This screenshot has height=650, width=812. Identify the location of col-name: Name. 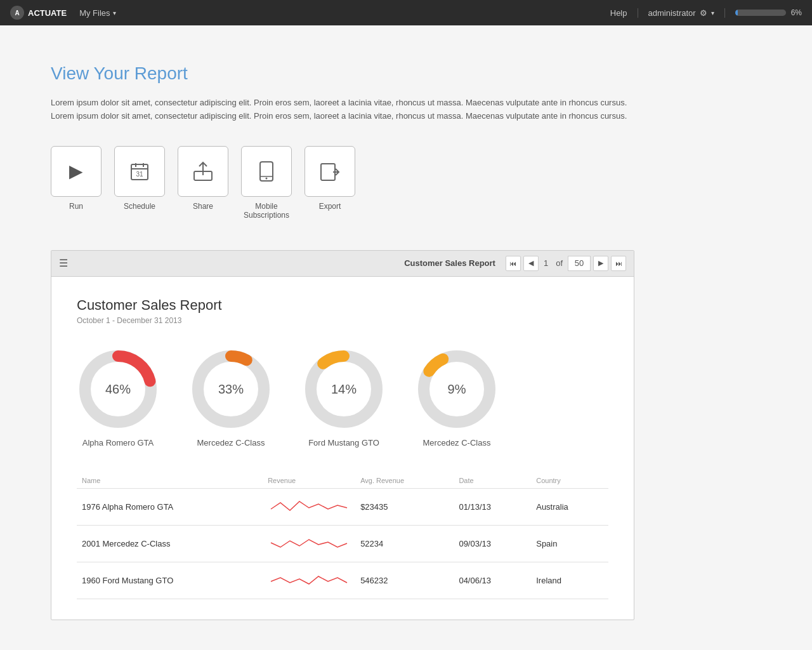
(170, 481).